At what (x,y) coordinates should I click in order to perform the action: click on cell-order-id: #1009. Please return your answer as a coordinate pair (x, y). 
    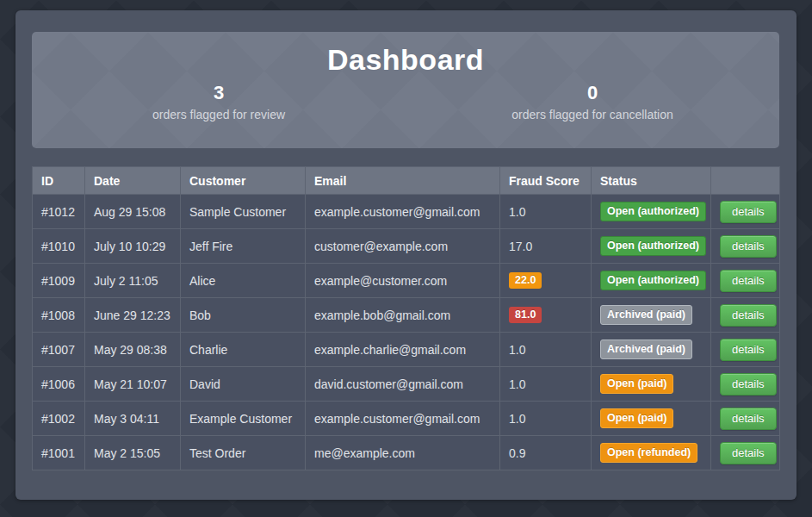
    Looking at the image, I should click on (59, 281).